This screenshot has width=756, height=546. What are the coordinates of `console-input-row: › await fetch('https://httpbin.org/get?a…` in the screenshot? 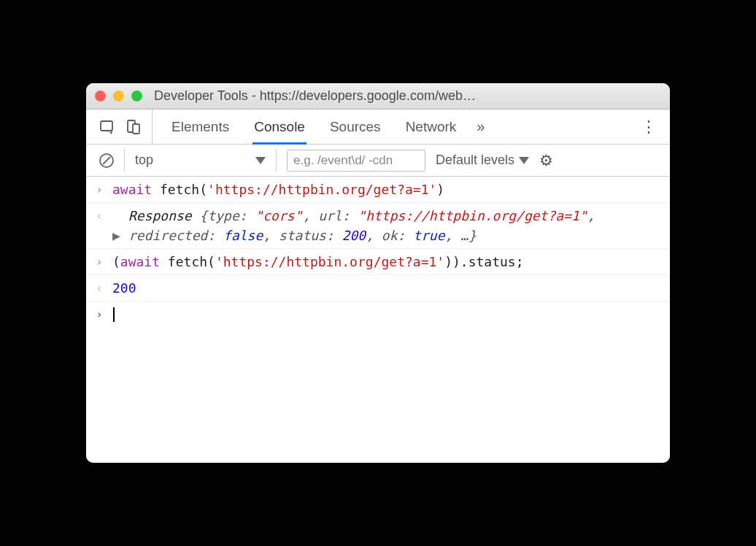 It's located at (378, 190).